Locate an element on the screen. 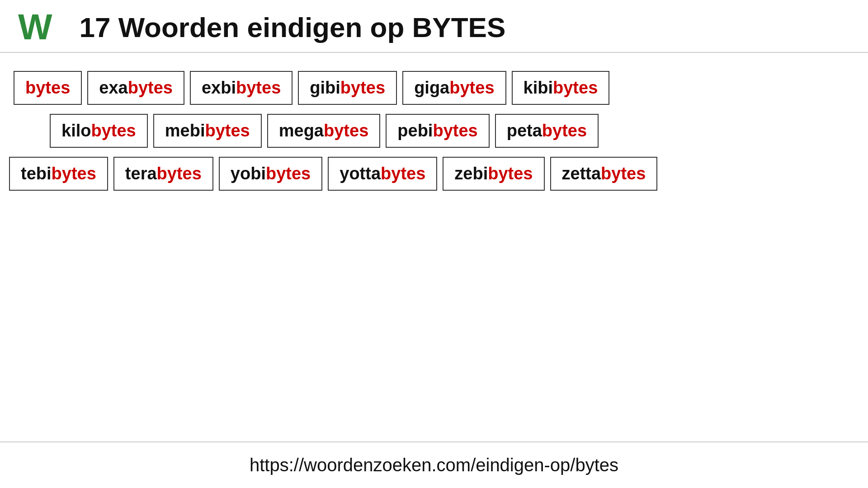  word-kibibytes-prefix: kibi is located at coordinates (538, 88).